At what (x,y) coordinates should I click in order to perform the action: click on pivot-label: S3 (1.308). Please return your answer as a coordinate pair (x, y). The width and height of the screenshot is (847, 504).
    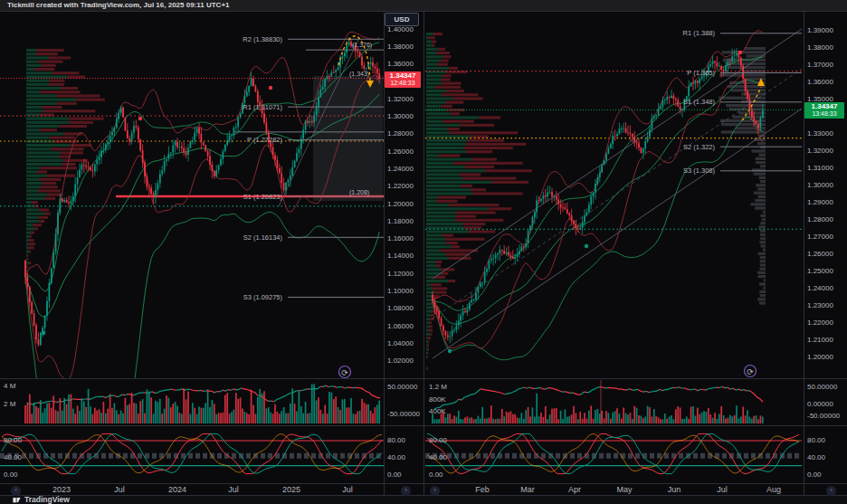
    Looking at the image, I should click on (699, 170).